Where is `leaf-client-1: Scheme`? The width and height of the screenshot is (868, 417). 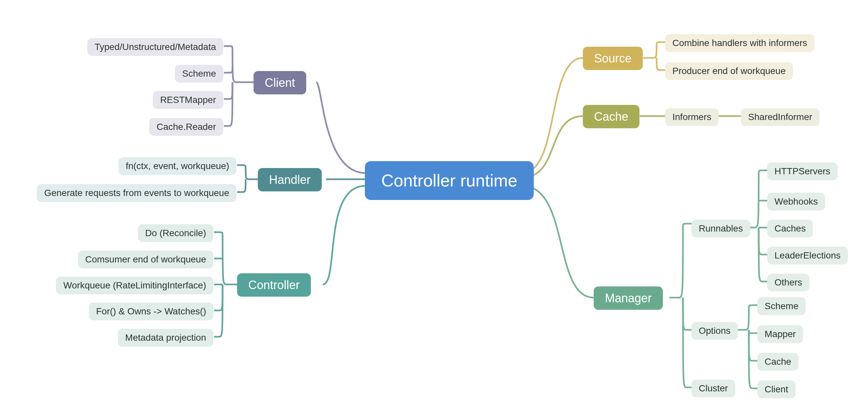
leaf-client-1: Scheme is located at coordinates (199, 73).